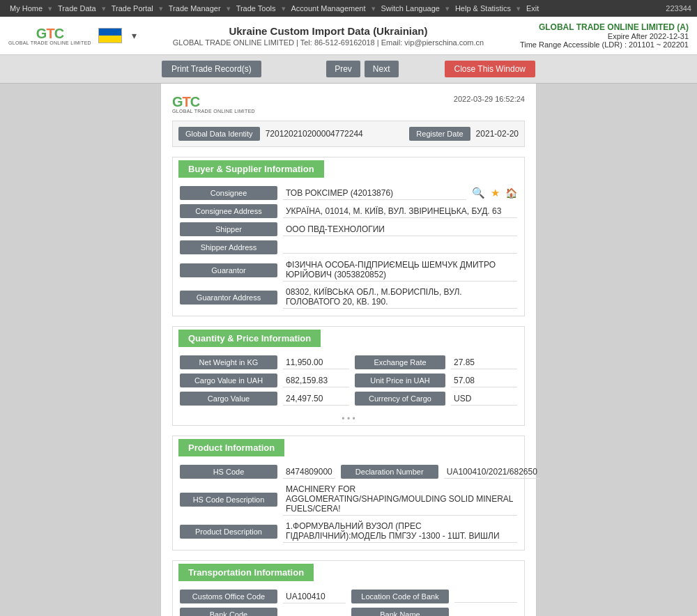 This screenshot has height=616, width=697. What do you see at coordinates (492, 472) in the screenshot?
I see `declaration-value: UA100410/2021/682650` at bounding box center [492, 472].